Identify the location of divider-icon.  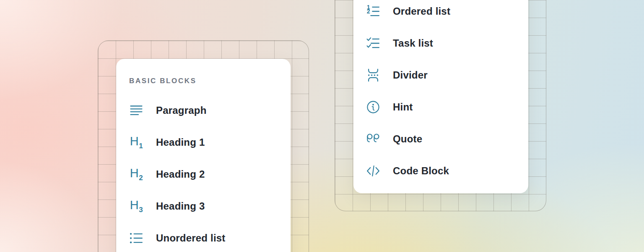
(373, 75).